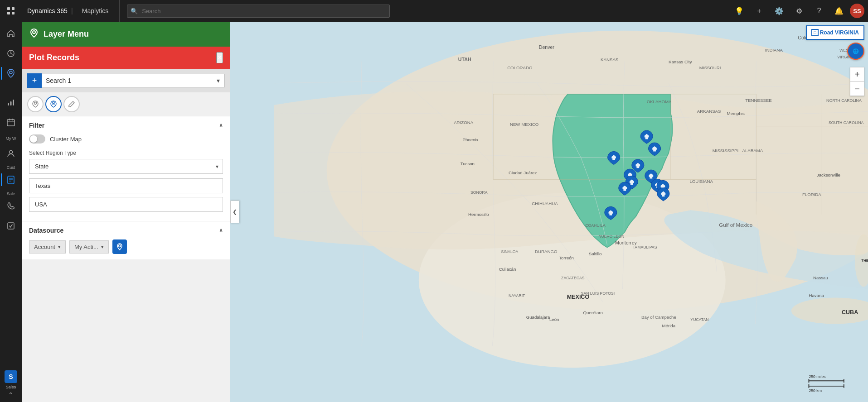  Describe the element at coordinates (846, 123) in the screenshot. I see `svg-text: SOUTH CAROLINA` at that location.